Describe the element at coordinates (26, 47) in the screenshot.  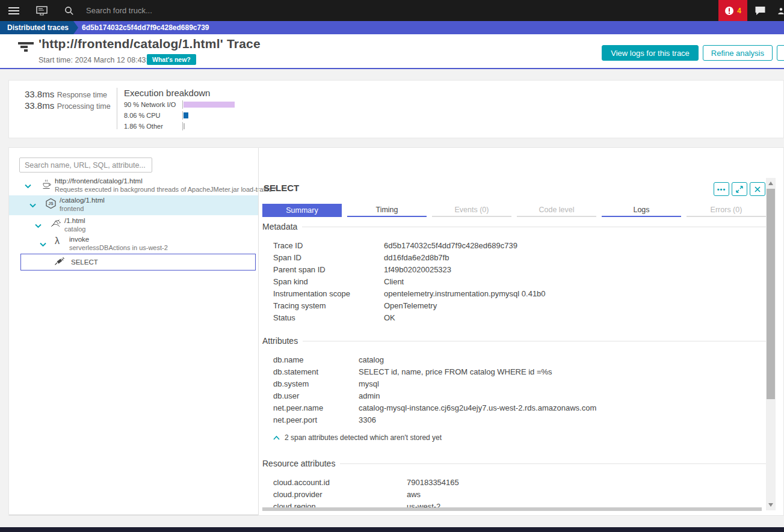
I see `trace-icon` at that location.